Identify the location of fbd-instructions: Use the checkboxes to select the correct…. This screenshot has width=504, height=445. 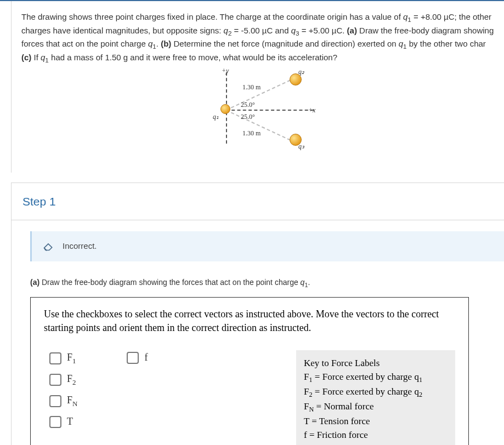
(250, 321).